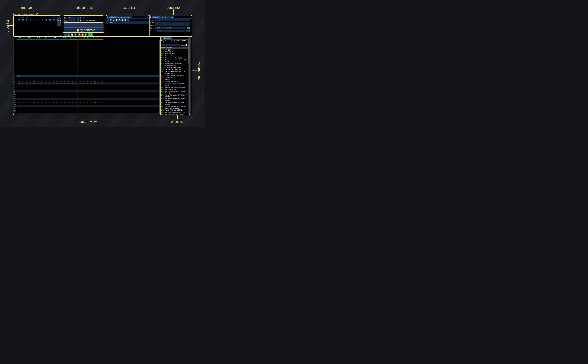  What do you see at coordinates (86, 87) in the screenshot?
I see `pattern-row: 6·······································…` at bounding box center [86, 87].